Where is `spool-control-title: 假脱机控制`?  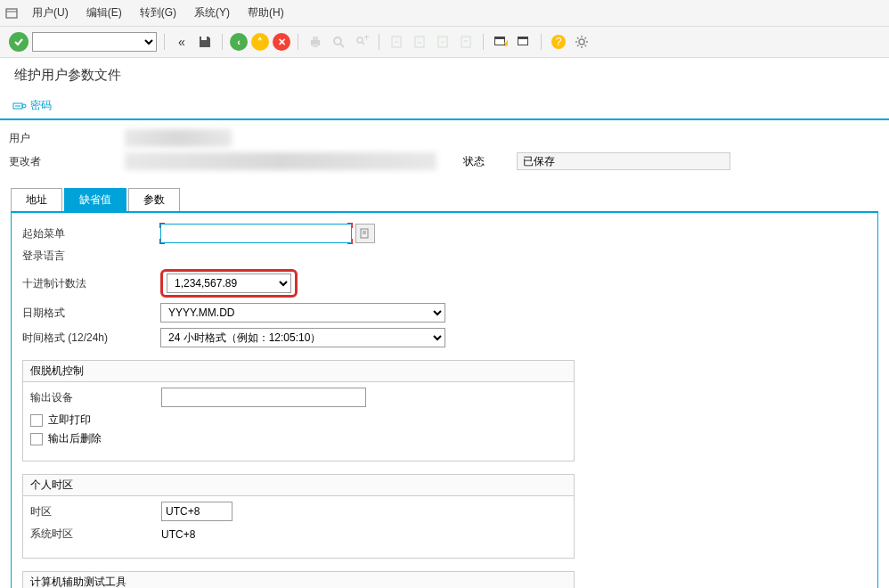
spool-control-title: 假脱机控制 is located at coordinates (298, 372).